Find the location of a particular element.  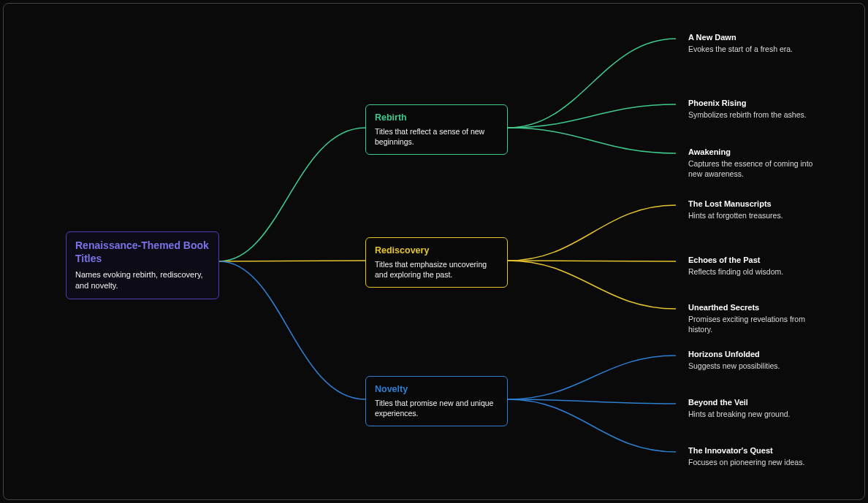

branch-title: Rediscovery is located at coordinates (437, 250).